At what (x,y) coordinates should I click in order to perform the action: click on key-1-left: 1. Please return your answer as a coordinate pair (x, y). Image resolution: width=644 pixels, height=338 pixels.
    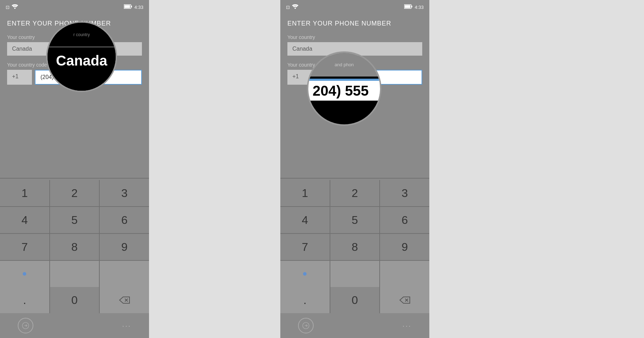
    Looking at the image, I should click on (25, 193).